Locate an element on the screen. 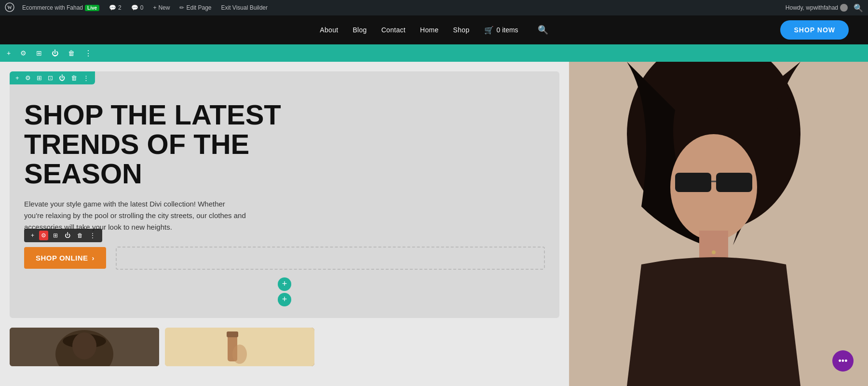 The width and height of the screenshot is (868, 386). cta-arrow-icon: › is located at coordinates (94, 258).